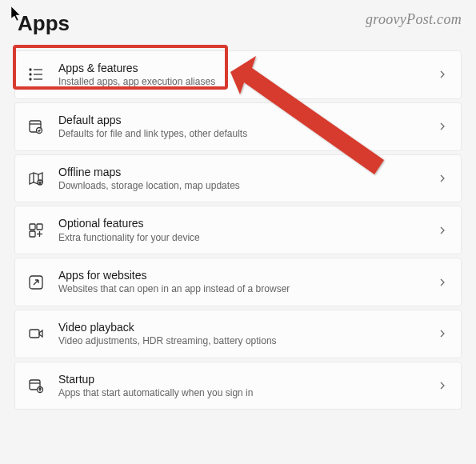 The image size is (476, 464). What do you see at coordinates (36, 178) in the screenshot?
I see `offline-maps-icon` at bounding box center [36, 178].